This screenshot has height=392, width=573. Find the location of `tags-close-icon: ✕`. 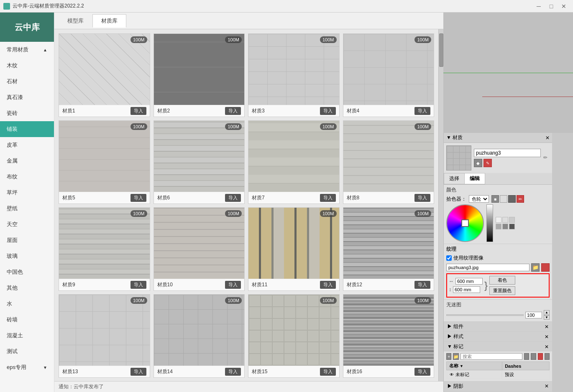

tags-close-icon: ✕ is located at coordinates (547, 347).